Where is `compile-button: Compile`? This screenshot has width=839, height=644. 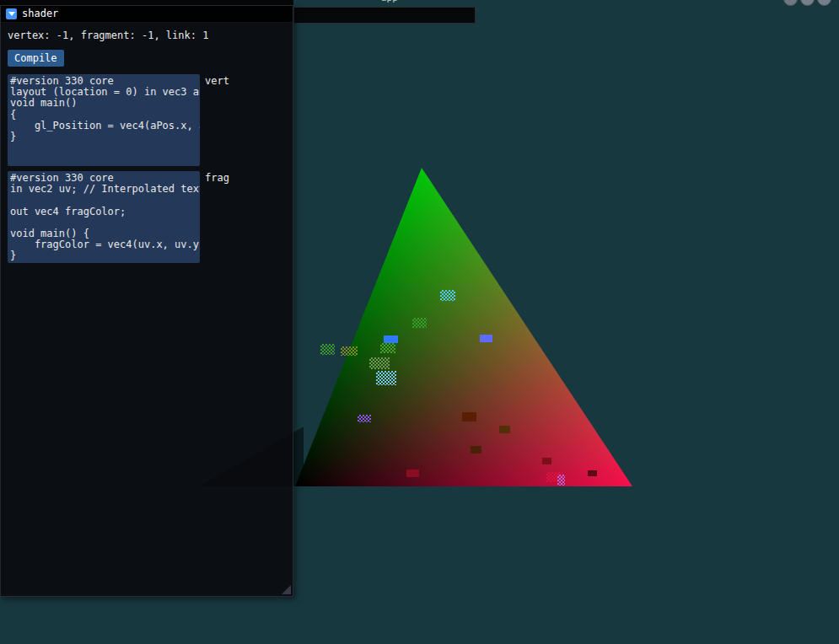
compile-button: Compile is located at coordinates (35, 58).